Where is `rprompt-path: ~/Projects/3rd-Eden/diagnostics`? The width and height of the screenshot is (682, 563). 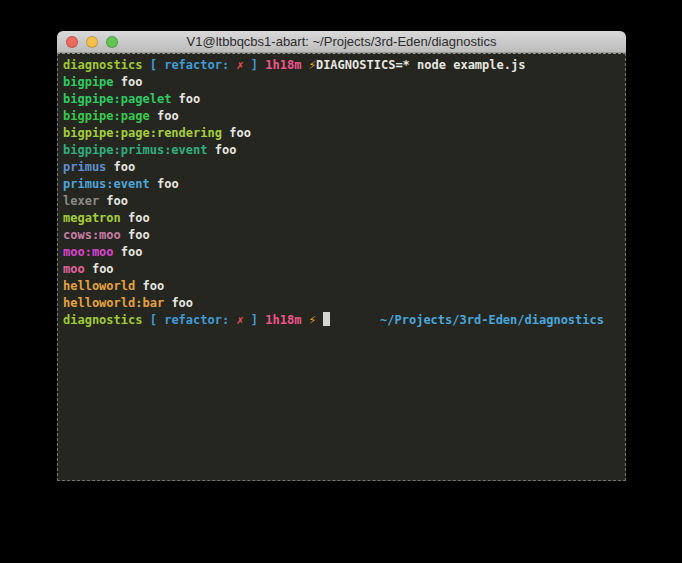 rprompt-path: ~/Projects/3rd-Eden/diagnostics is located at coordinates (492, 320).